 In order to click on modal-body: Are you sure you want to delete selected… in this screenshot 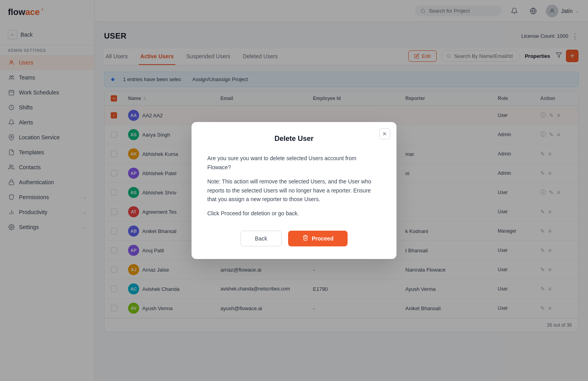, I will do `click(294, 186)`.